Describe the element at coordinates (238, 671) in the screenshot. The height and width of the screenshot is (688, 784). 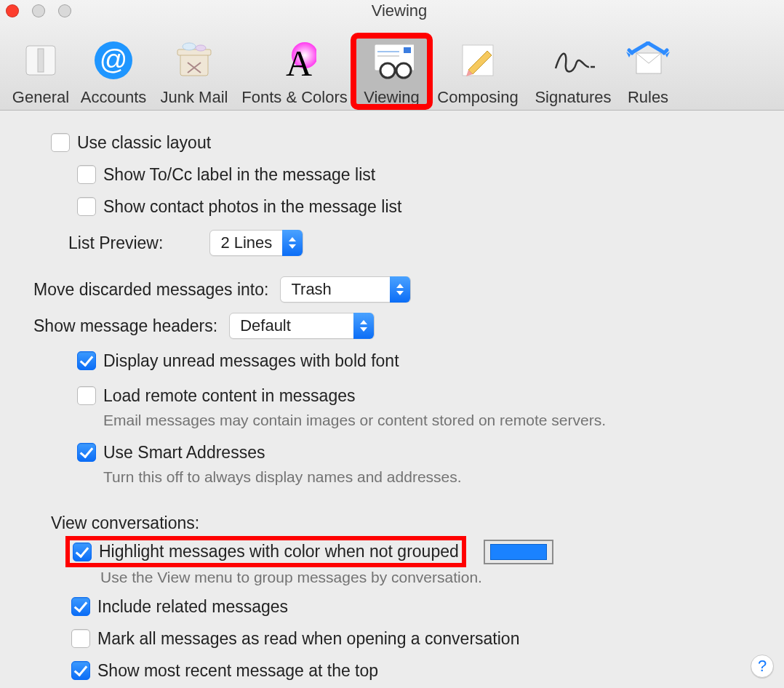
I see `label-recent-top: Show most recent message at the top` at that location.